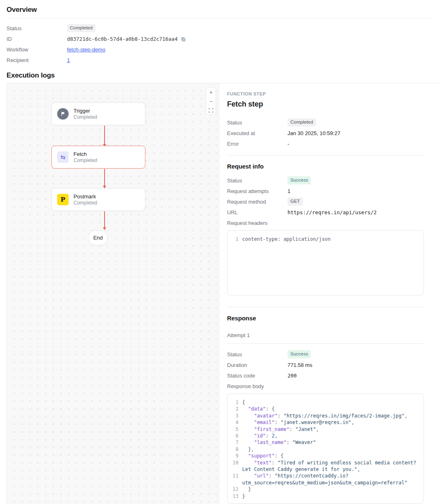 This screenshot has width=439, height=504. Describe the element at coordinates (325, 318) in the screenshot. I see `response-title: Response` at that location.